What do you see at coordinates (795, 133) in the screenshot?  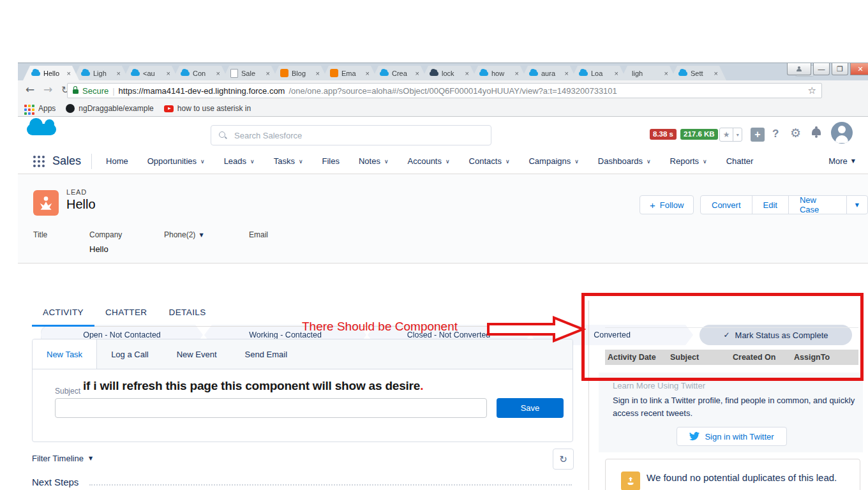 I see `setup-gear-icon: ⚙` at bounding box center [795, 133].